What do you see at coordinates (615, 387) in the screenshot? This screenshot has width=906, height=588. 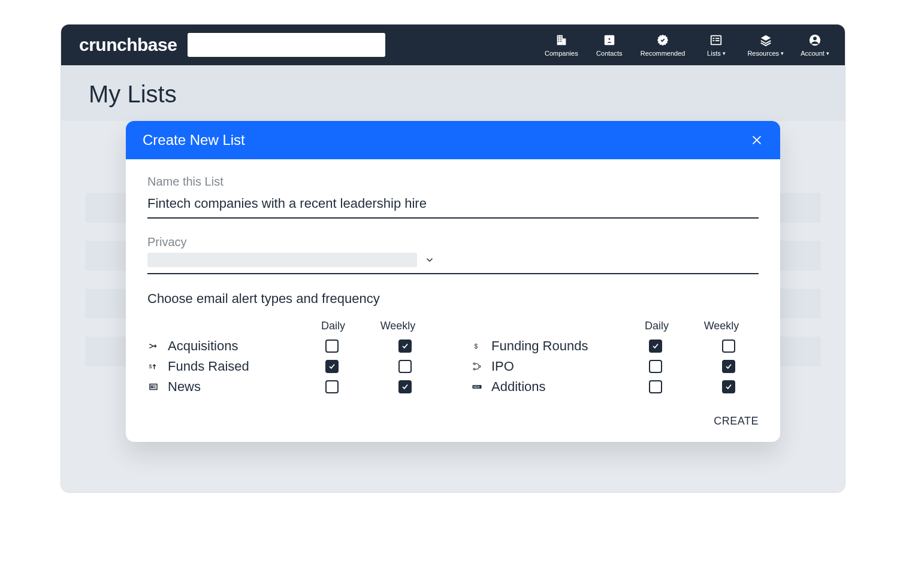 I see `alert-row-additions: NEW Additions` at bounding box center [615, 387].